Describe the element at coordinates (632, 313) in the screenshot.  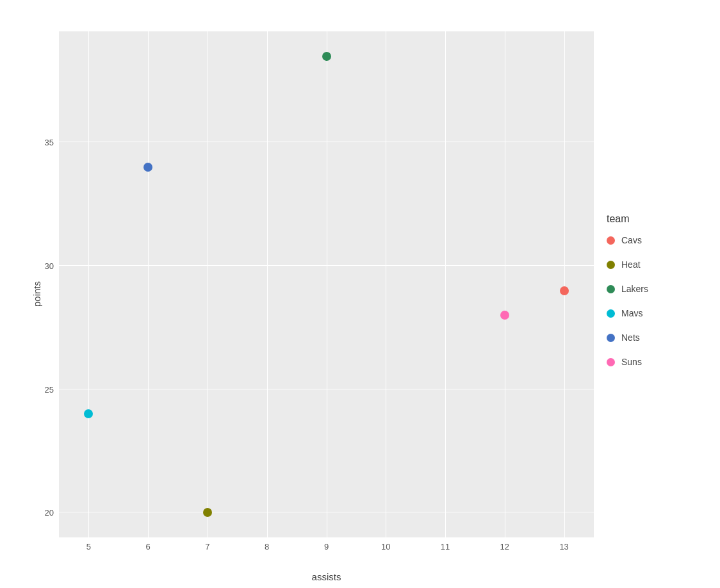
I see `legend-label: Mavs` at that location.